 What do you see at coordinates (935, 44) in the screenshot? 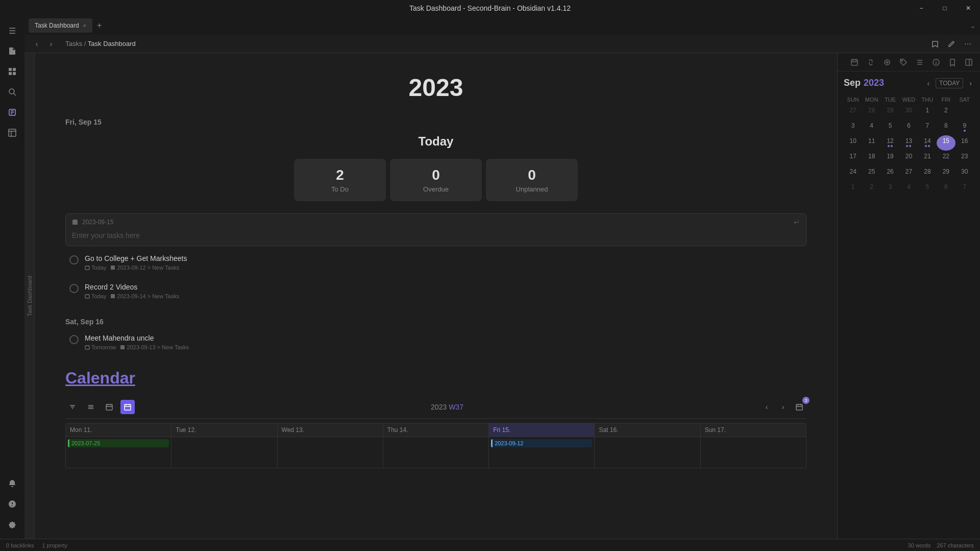
I see `bookmark-icon` at bounding box center [935, 44].